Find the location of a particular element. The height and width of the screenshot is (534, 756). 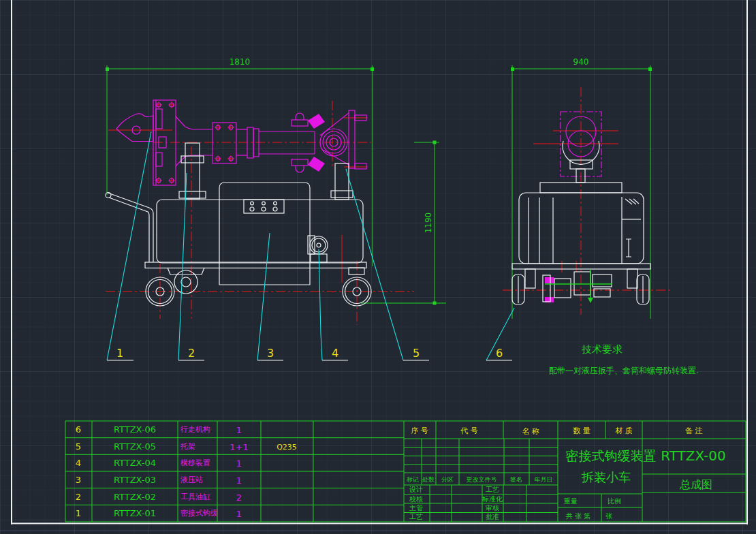

parts-row: 6 RTTZX-06 行走机构 1 is located at coordinates (159, 430).